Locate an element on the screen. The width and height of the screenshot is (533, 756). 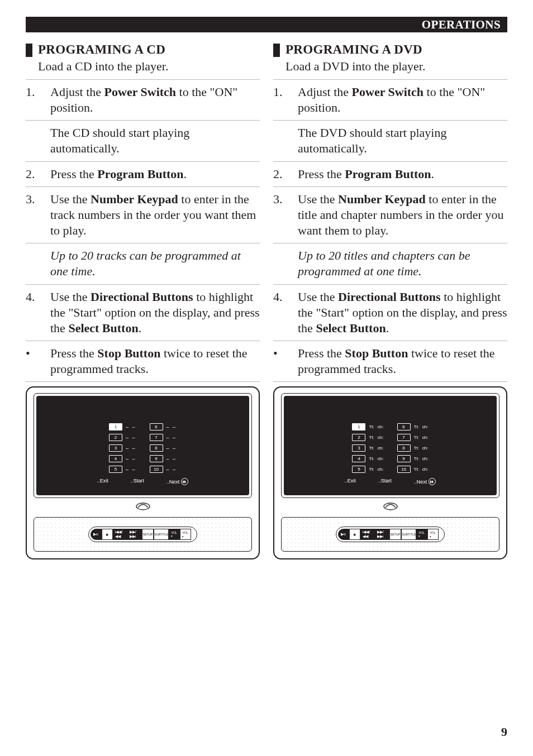
cd-sub-1: The CD should start playing automaticall… is located at coordinates (143, 141).